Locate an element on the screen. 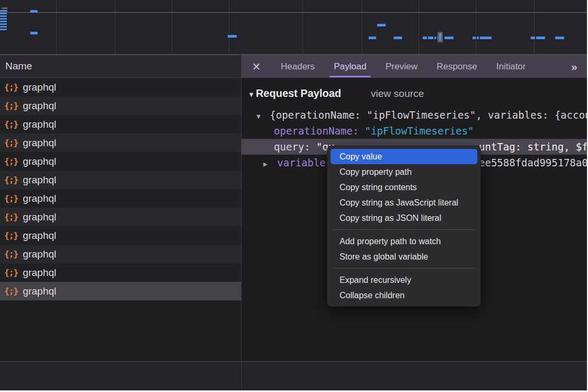 The height and width of the screenshot is (392, 588). tree-row-object-preview: ▼ {operationName: "ipFlowTimeseries", va… is located at coordinates (414, 115).